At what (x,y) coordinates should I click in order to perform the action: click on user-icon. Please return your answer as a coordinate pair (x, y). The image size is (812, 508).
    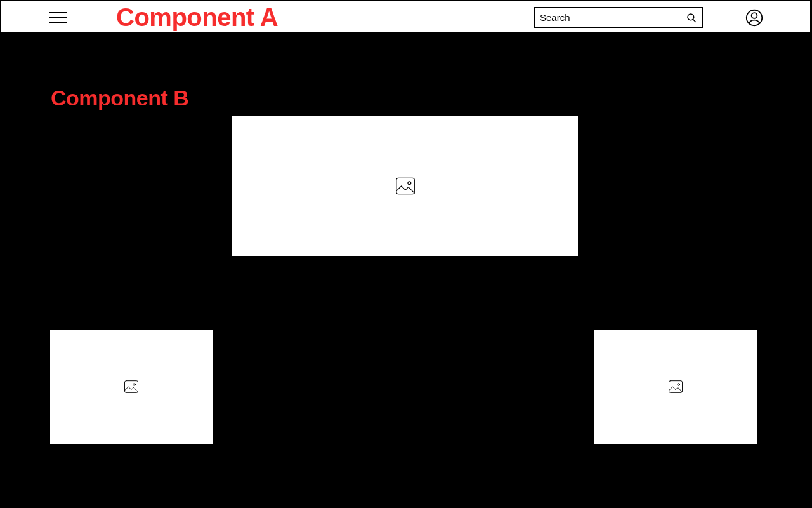
    Looking at the image, I should click on (754, 18).